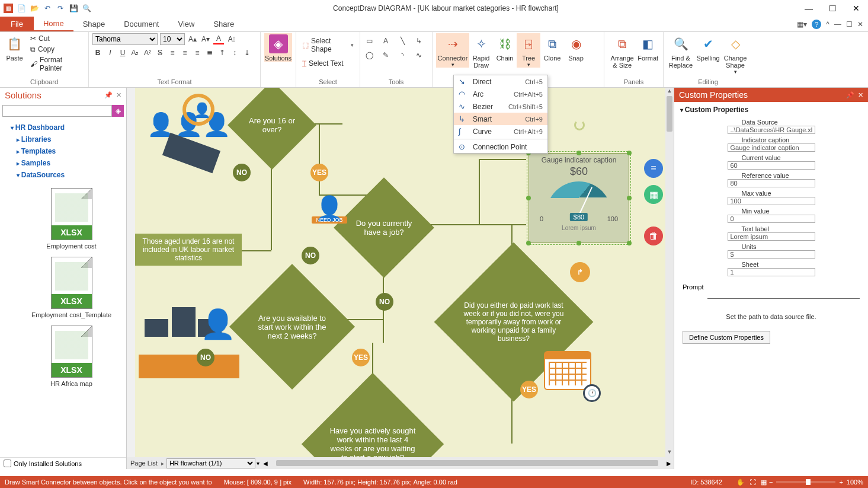 This screenshot has width=868, height=488. Describe the element at coordinates (63, 175) in the screenshot. I see `tree-datasources: DataSources` at that location.